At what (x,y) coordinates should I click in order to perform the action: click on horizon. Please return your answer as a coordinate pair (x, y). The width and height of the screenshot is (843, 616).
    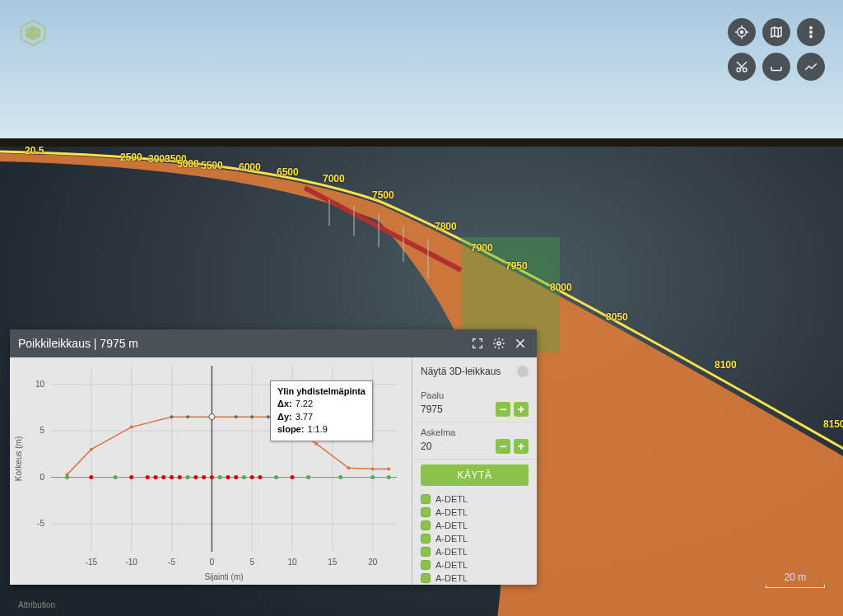
    Looking at the image, I should click on (422, 142).